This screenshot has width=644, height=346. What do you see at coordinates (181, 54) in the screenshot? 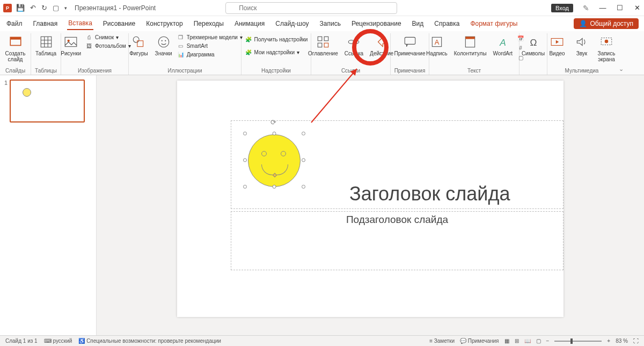
I see `chart-icon: 📊` at bounding box center [181, 54].